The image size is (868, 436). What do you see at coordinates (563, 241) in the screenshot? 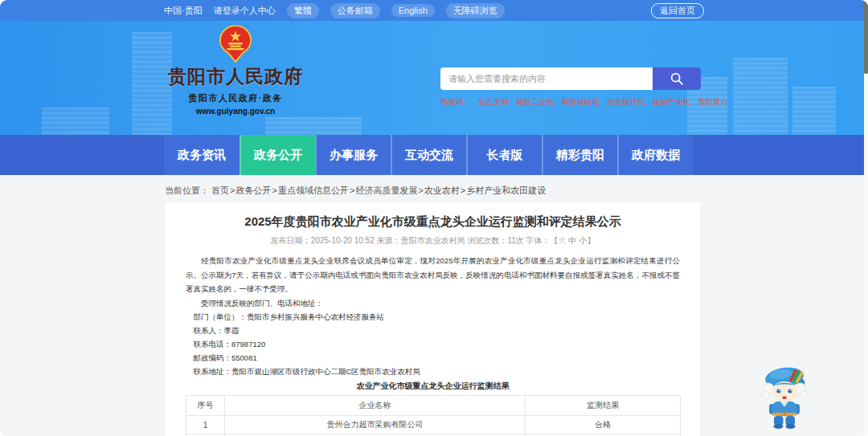
I see `font-size-large-button: 大` at bounding box center [563, 241].